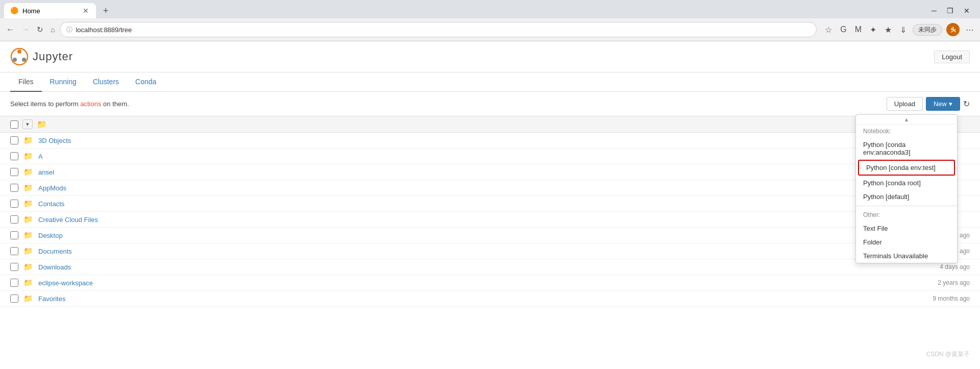 This screenshot has width=980, height=369. Describe the element at coordinates (490, 9) in the screenshot. I see `tab-bar: 🟠 Home ✕ + ─ ❒ ✕` at that location.